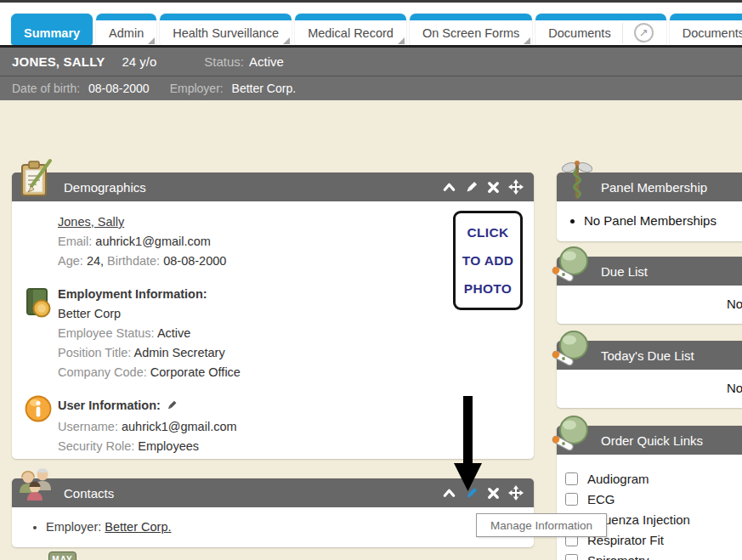 Image resolution: width=742 pixels, height=560 pixels. I want to click on user-info-edit-pencil-icon, so click(172, 408).